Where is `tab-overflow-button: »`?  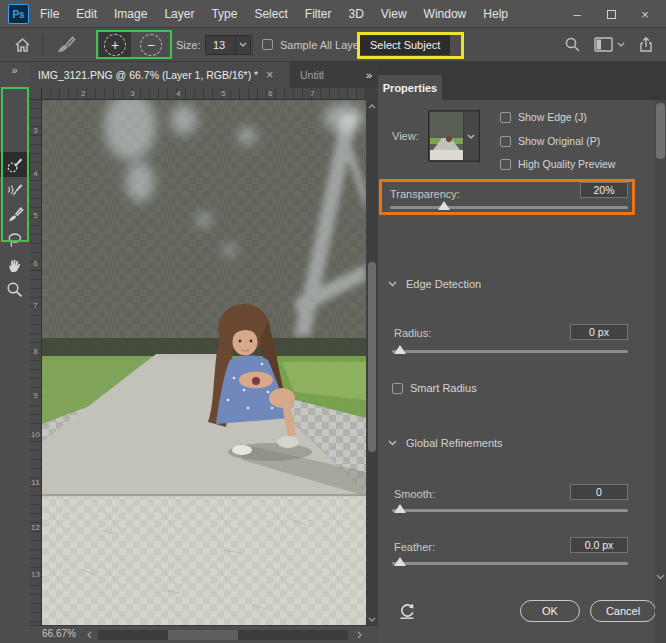
tab-overflow-button: » is located at coordinates (369, 75).